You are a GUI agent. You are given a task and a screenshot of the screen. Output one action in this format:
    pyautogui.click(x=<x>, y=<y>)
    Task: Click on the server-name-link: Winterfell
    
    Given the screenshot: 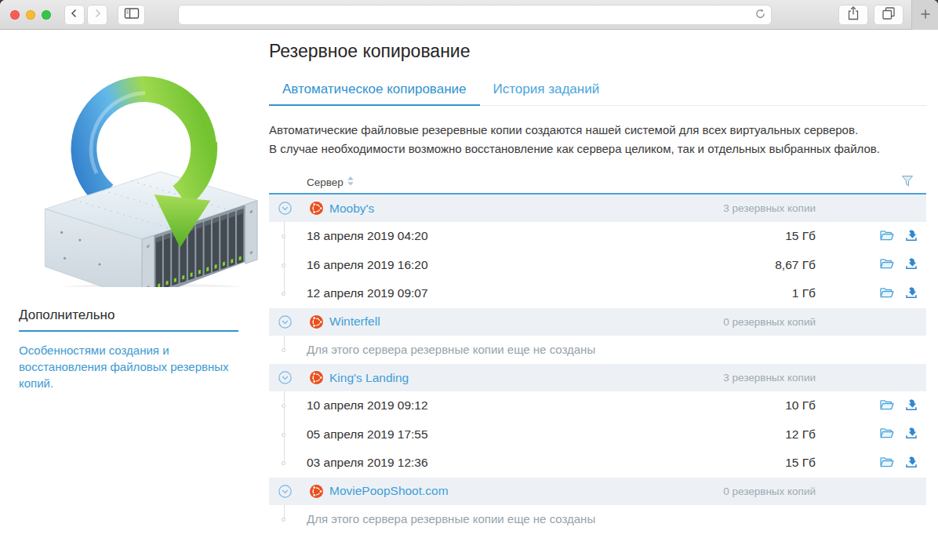 What is the action you would take?
    pyautogui.click(x=354, y=322)
    